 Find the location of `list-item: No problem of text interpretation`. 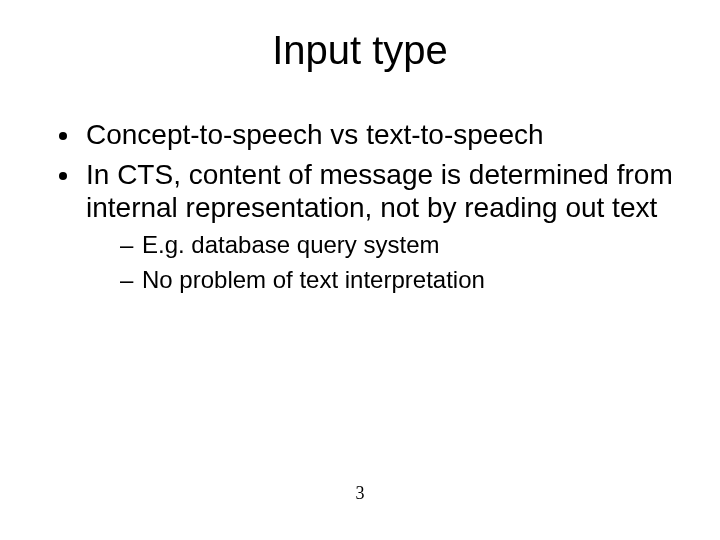

list-item: No problem of text interpretation is located at coordinates (400, 280).